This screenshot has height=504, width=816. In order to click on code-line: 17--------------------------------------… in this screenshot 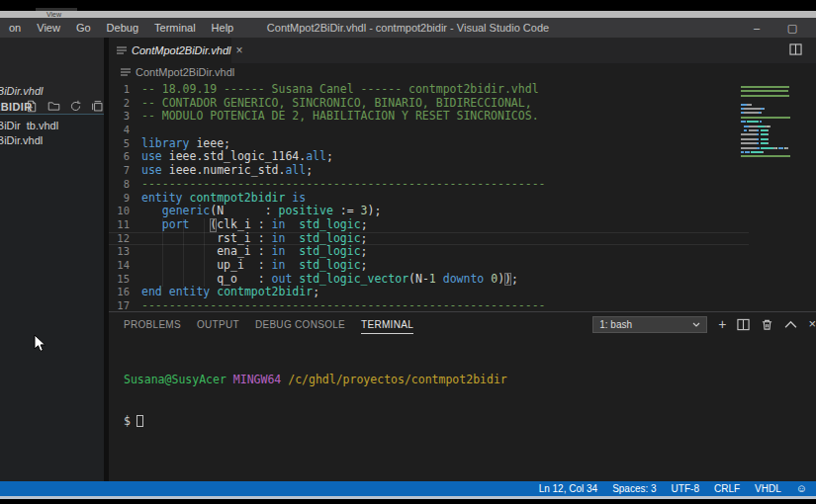, I will do `click(463, 305)`.